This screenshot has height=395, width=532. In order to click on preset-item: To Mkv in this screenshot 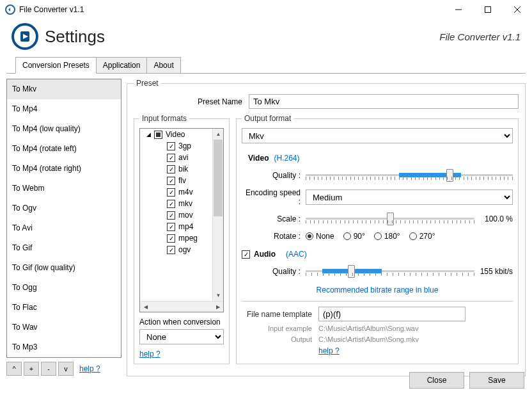, I will do `click(64, 90)`.